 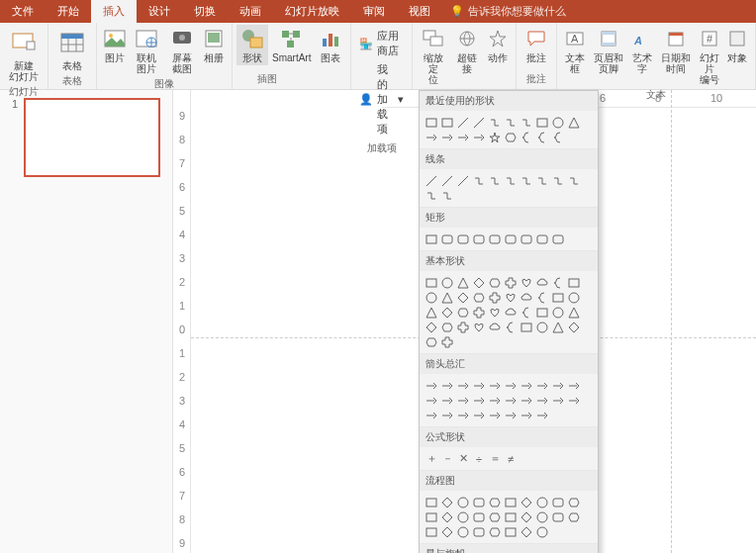 What do you see at coordinates (479, 459) in the screenshot?
I see `shape-item: ÷` at bounding box center [479, 459].